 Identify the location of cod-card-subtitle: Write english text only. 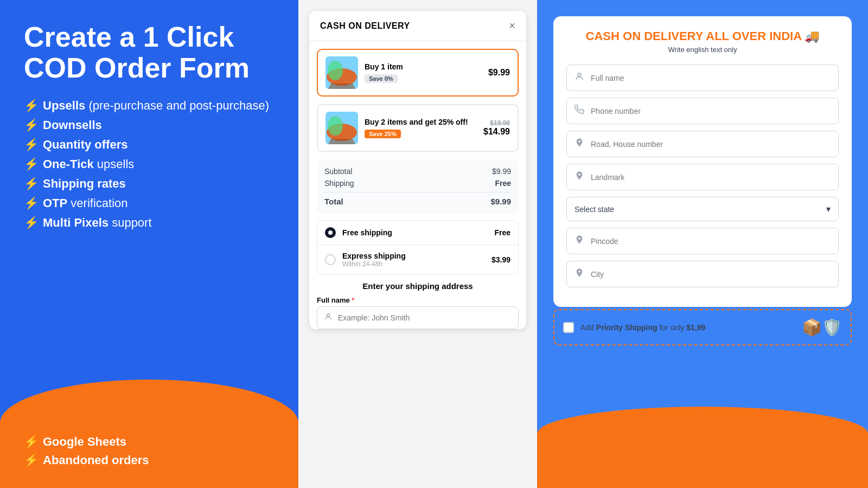
(703, 50).